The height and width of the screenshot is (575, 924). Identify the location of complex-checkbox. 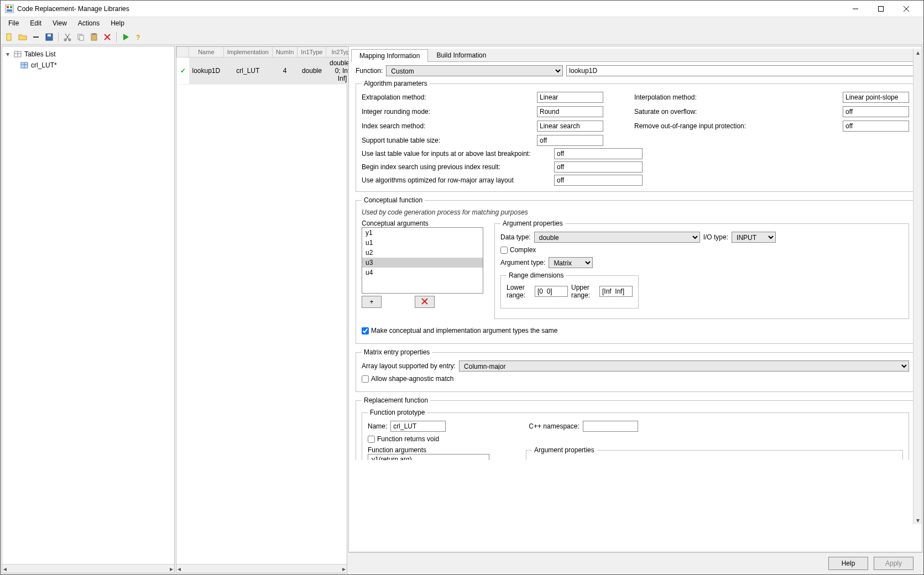
(504, 250).